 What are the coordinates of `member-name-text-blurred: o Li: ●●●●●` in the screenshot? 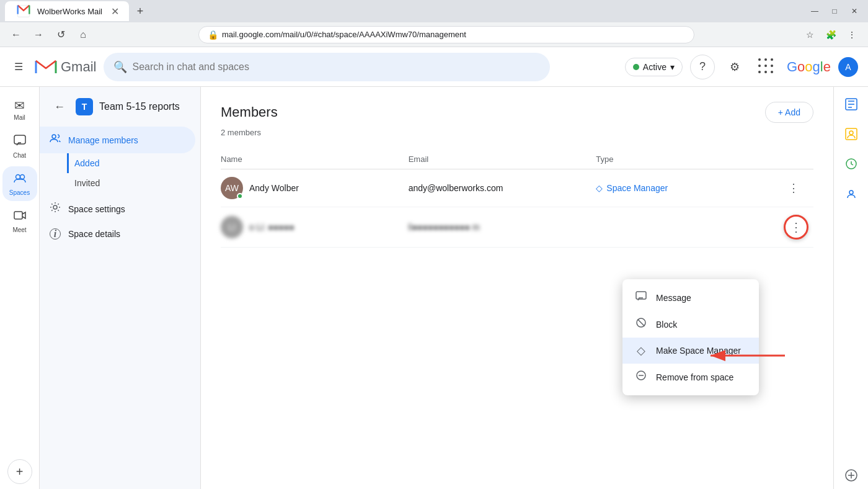 It's located at (272, 227).